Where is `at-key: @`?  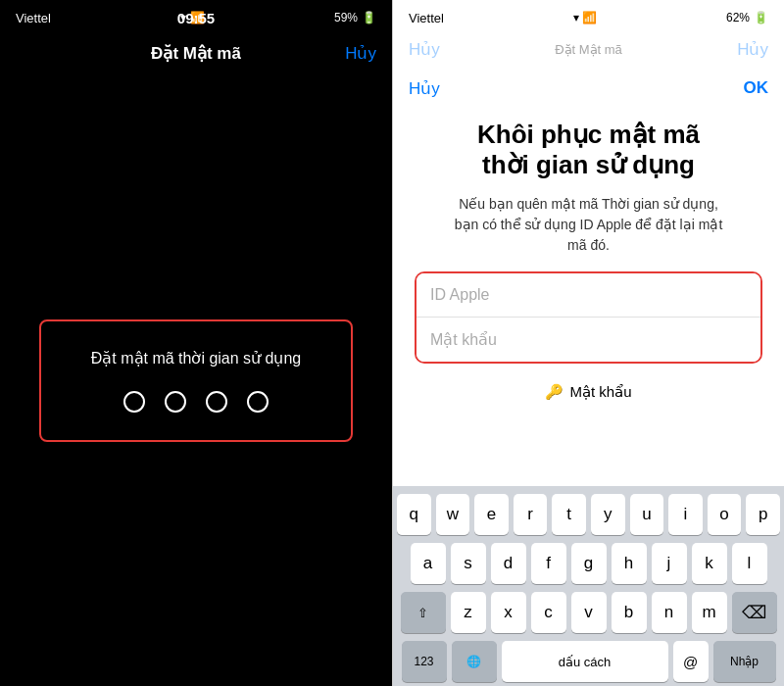
at-key: @ is located at coordinates (691, 662).